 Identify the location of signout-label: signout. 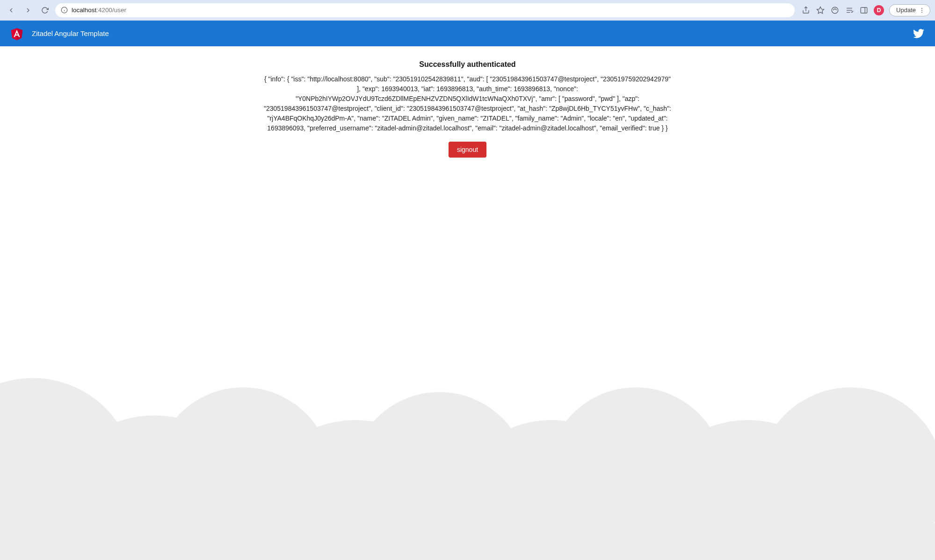
(468, 150).